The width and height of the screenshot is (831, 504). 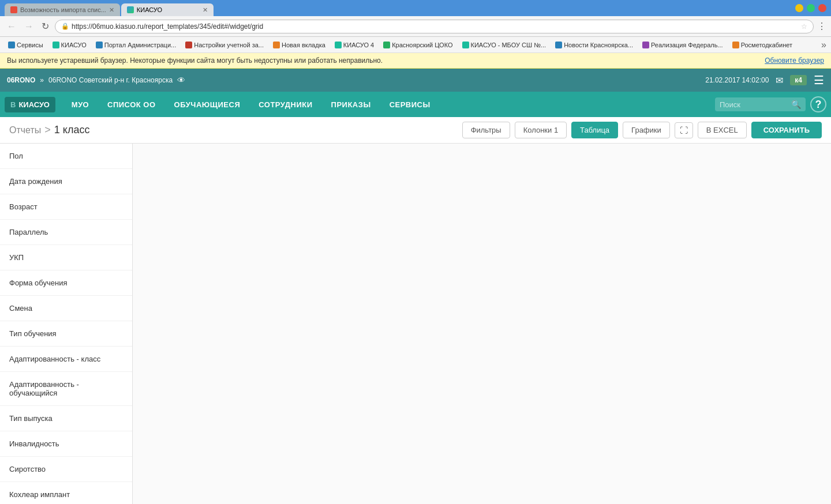 What do you see at coordinates (504, 45) in the screenshot?
I see `bookmark-mbou: КИАСУО - МБОУ СШ №...` at bounding box center [504, 45].